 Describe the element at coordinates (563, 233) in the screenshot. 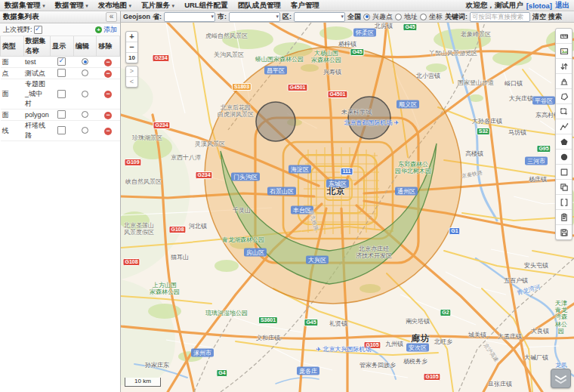

I see `save-button` at that location.